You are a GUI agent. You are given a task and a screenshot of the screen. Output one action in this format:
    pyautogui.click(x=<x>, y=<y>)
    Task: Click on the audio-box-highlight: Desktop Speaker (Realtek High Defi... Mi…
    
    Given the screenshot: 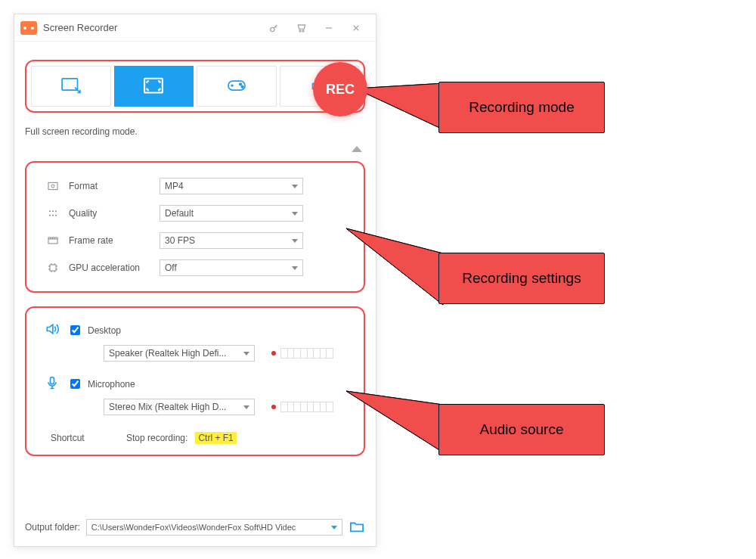 What is the action you would take?
    pyautogui.click(x=195, y=381)
    